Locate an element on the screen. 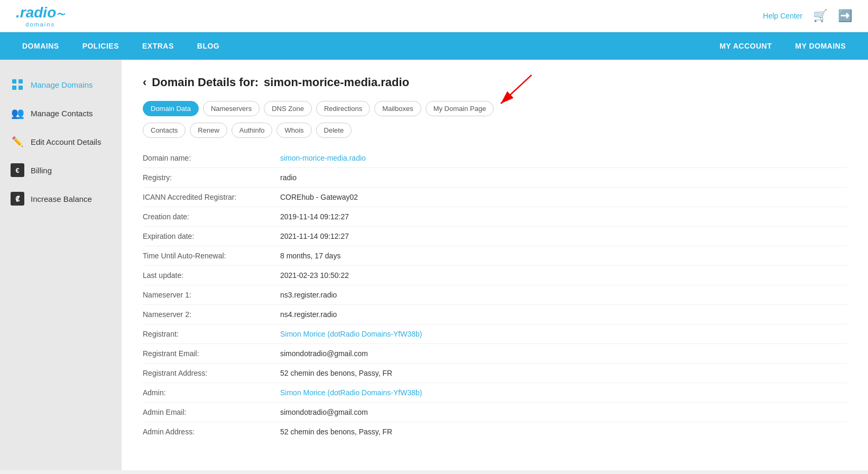 The height and width of the screenshot is (474, 868). sidebar-item-manage-domains: Manage Domains is located at coordinates (61, 85).